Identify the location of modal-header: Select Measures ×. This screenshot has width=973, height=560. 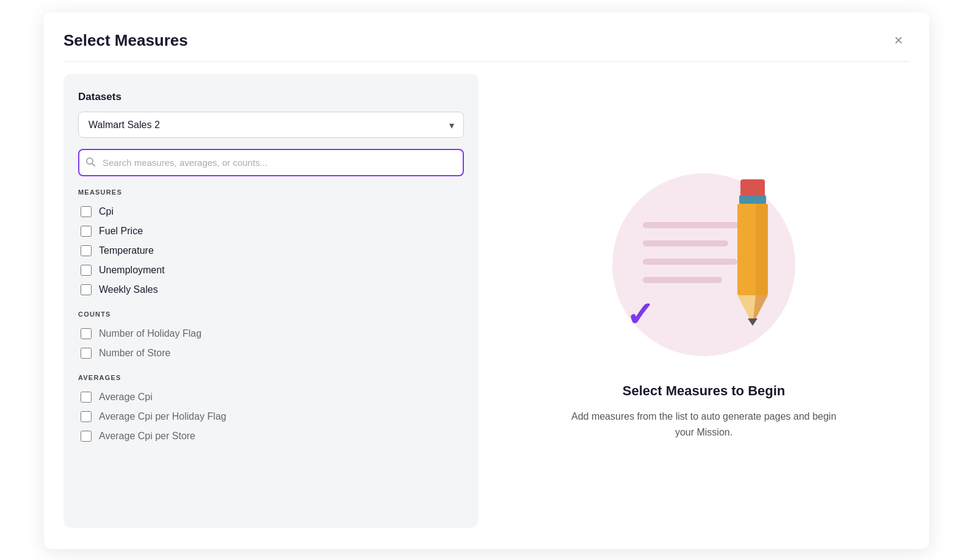
(486, 45).